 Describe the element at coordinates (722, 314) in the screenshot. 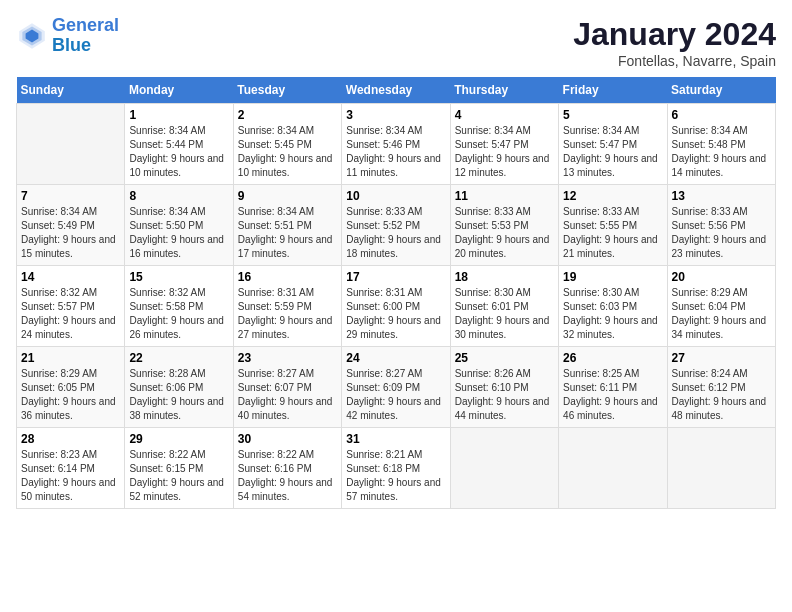

I see `day-info: Sunrise: 8:29 AMSunset: 6:04 PMDaylight:…` at that location.